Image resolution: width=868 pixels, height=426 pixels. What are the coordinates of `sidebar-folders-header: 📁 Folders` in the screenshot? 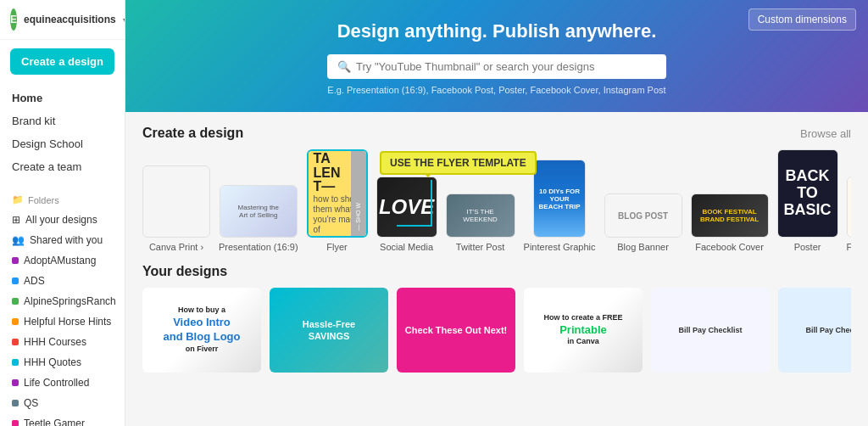 It's located at (63, 200).